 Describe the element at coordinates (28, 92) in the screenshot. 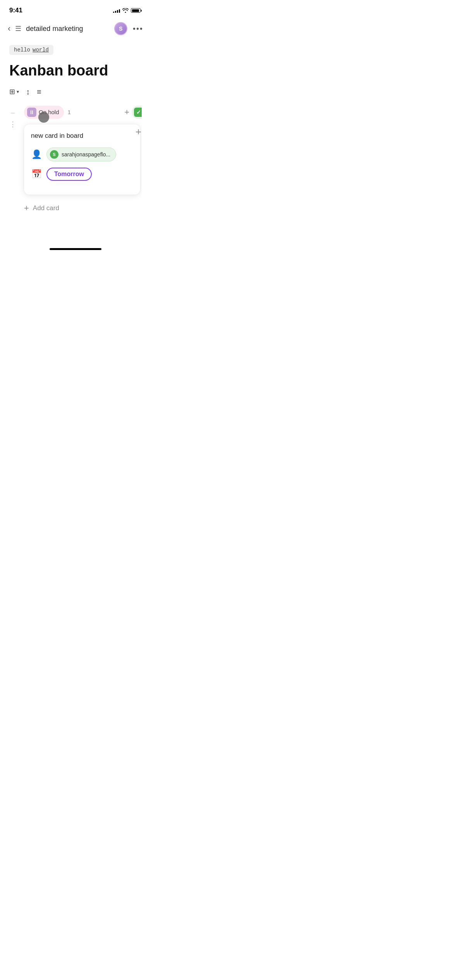

I see `sort-icon: ↕` at that location.